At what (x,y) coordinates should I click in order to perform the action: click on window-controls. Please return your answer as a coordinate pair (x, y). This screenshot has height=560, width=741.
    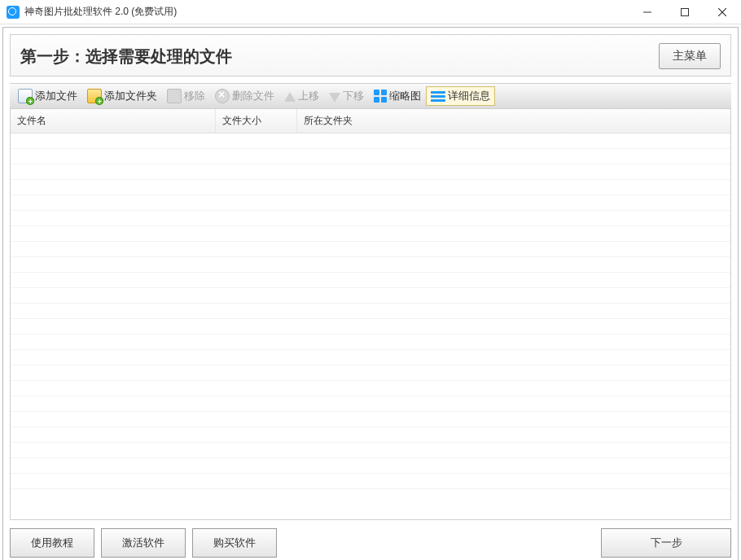
    Looking at the image, I should click on (685, 12).